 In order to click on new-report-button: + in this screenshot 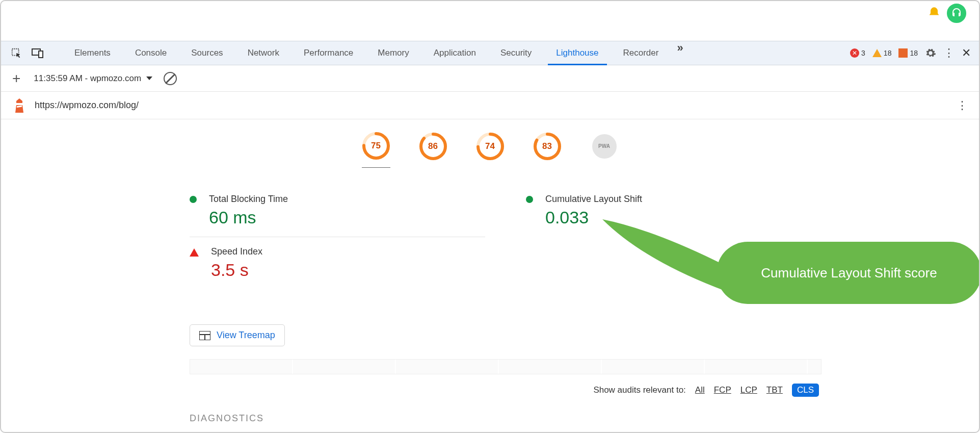, I will do `click(16, 79)`.